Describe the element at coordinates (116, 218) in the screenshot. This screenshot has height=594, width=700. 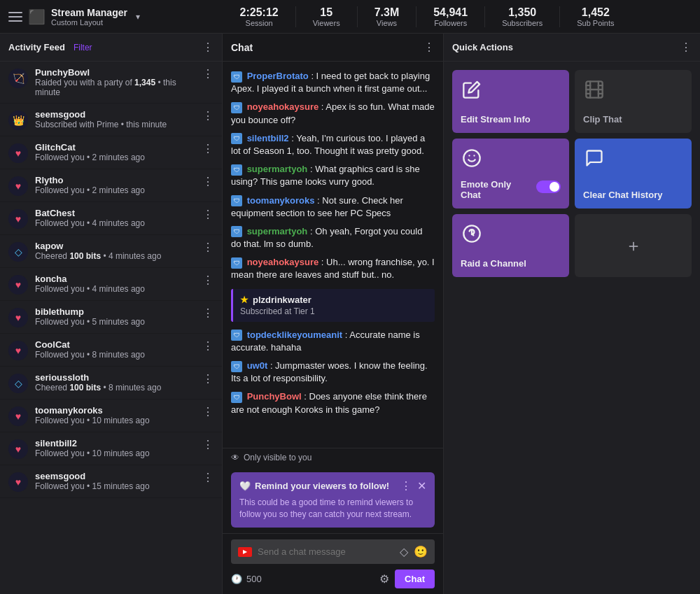
I see `activity-content: BatChest Followed you • 4 minutes ago` at that location.